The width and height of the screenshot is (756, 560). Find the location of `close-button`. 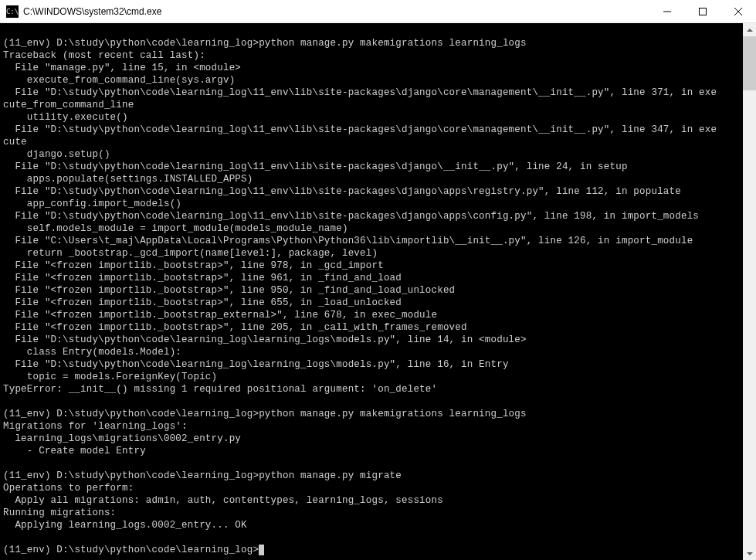

close-button is located at coordinates (738, 12).